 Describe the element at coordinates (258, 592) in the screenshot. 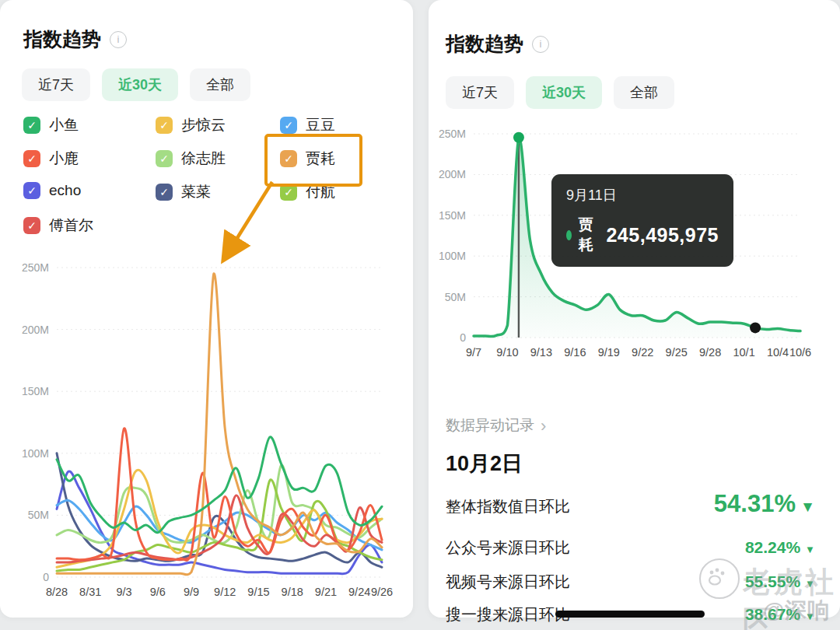

I see `svg-text: 9/15` at that location.